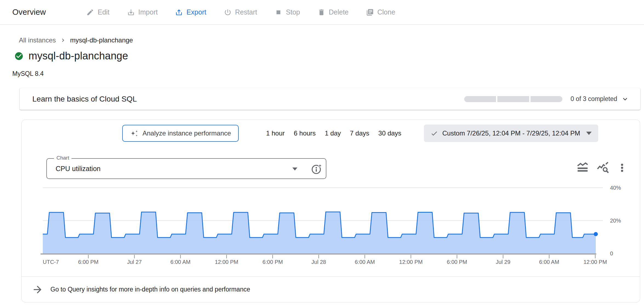 Image resolution: width=644 pixels, height=306 pixels. I want to click on latest-point-dot, so click(596, 234).